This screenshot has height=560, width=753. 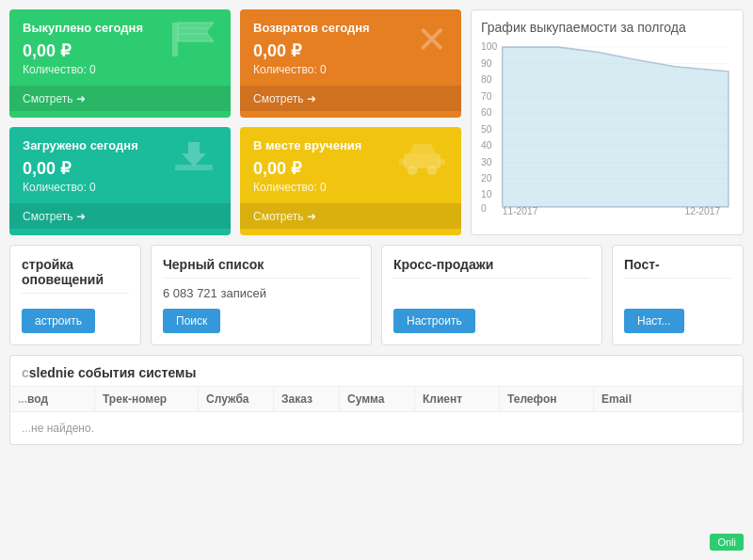 I want to click on loaded-card: Загружено сегодня 0,00 ₽ Количество: 0 С…, so click(x=120, y=181).